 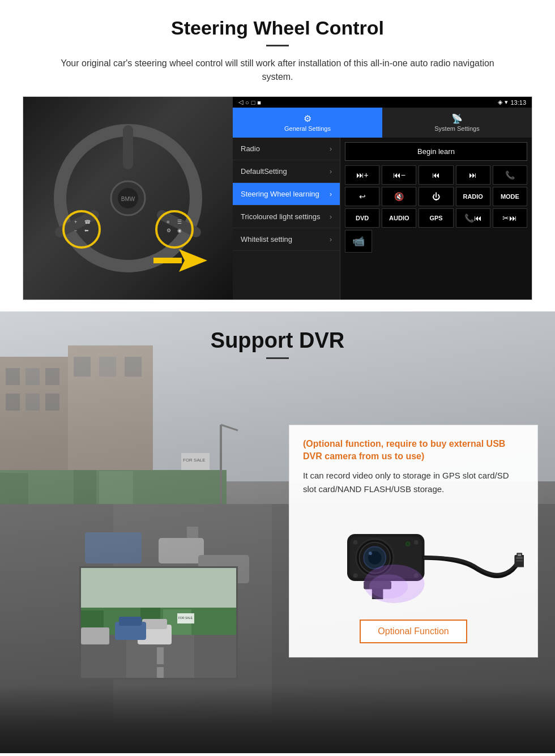 What do you see at coordinates (399, 218) in the screenshot?
I see `audio-button: AUDIO` at bounding box center [399, 218].